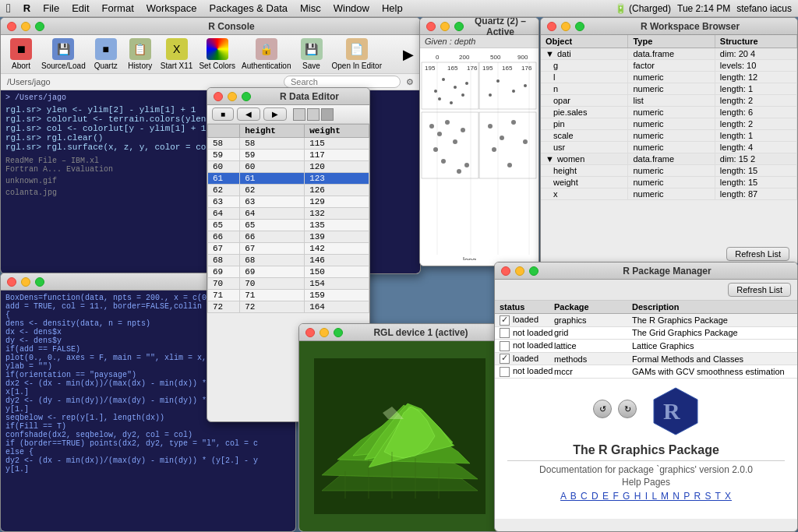  I want to click on cell-weight: 115, so click(337, 143).